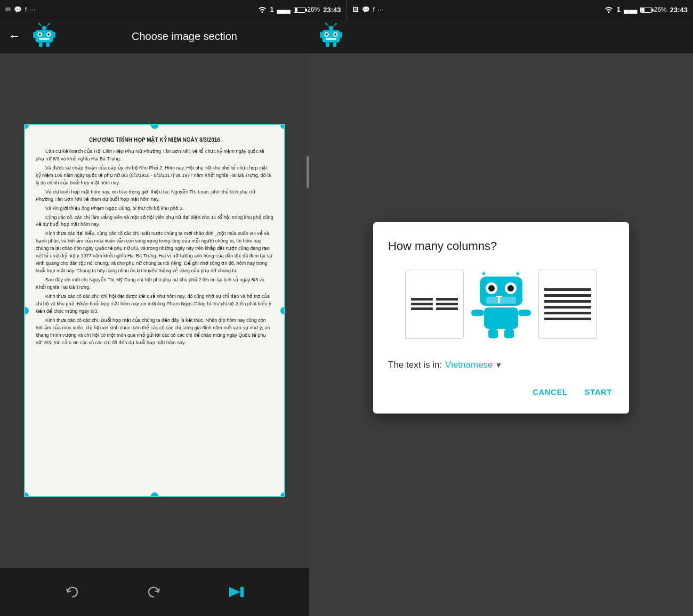 Image resolution: width=693 pixels, height=616 pixels. I want to click on dialog-actions: CANCEL START, so click(501, 392).